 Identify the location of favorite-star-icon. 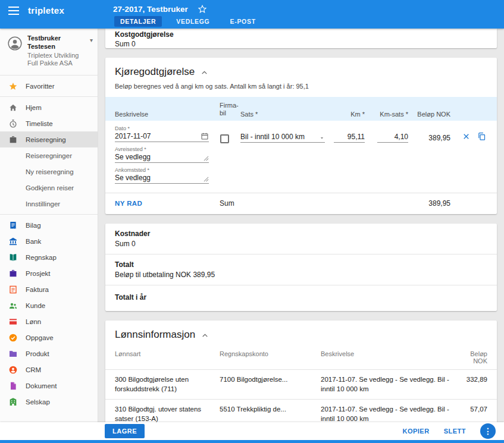
(202, 9).